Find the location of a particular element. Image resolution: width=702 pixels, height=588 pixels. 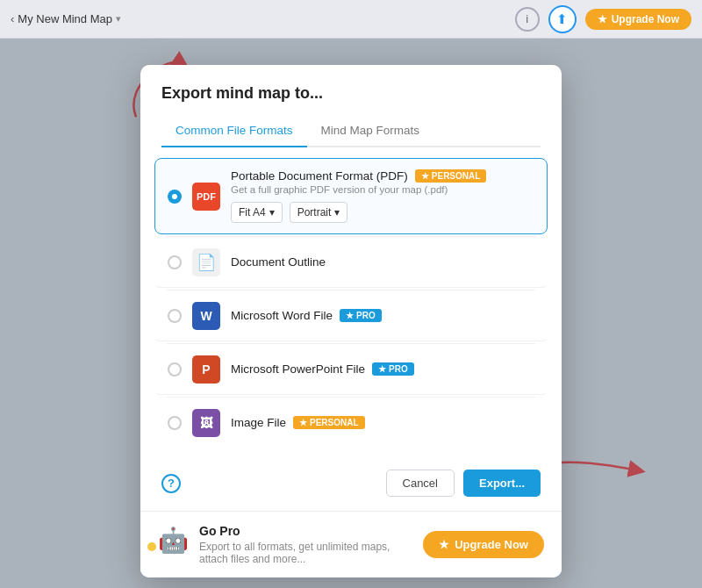

modal-title: Export mind map to... is located at coordinates (351, 93).